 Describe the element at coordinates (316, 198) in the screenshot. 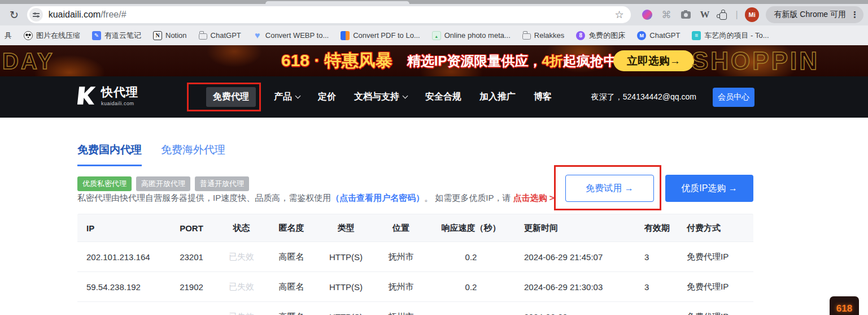

I see `proxy-description: 私密代理由快代理自营服务器提供，IP速度快、品质高，需鉴权使用（点击查看用户名密…` at that location.